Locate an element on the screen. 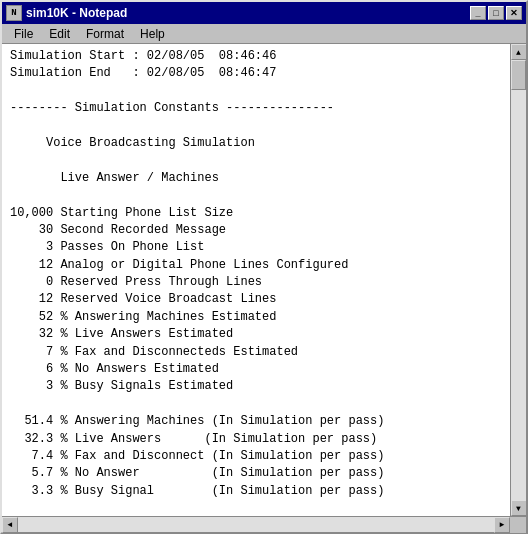 The image size is (528, 534). close-button: ✕ is located at coordinates (514, 13).